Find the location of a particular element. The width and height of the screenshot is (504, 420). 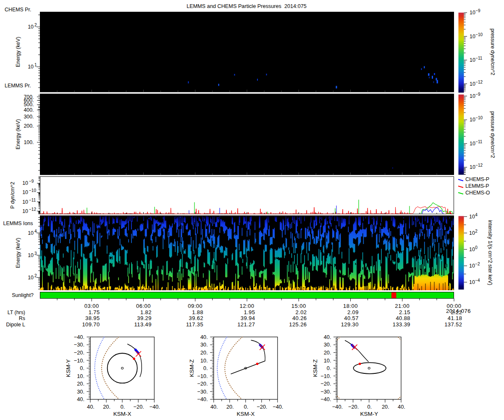

svg-text: −4 is located at coordinates (478, 281).